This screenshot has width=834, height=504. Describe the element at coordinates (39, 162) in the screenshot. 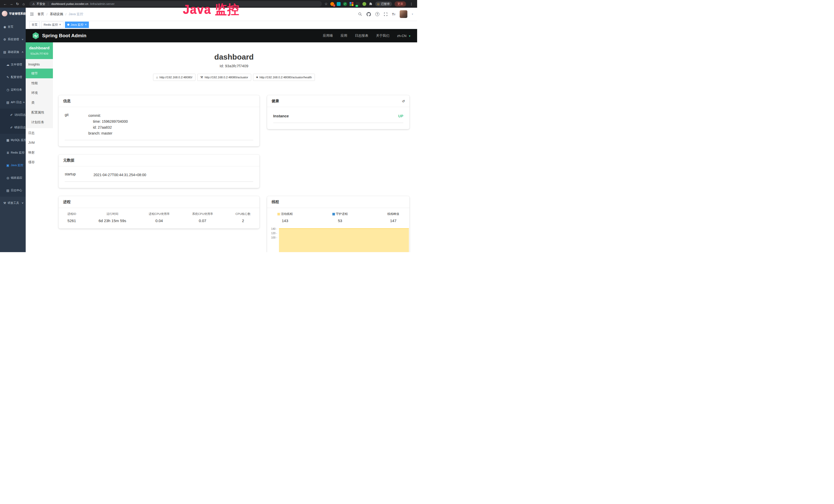

I see `sba-menu-caches: 缓存` at that location.